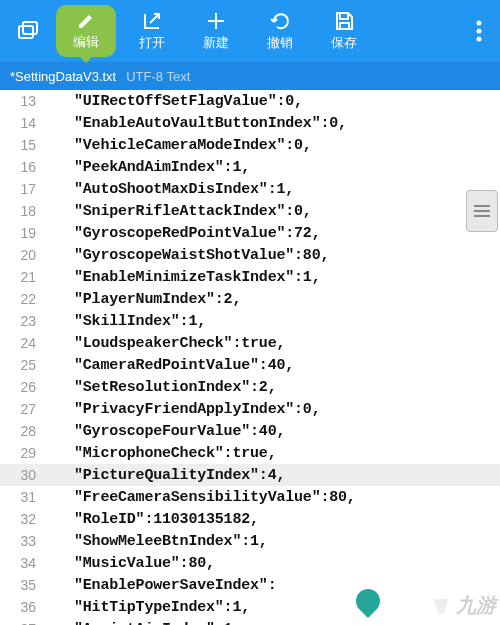  I want to click on code-line: 16"PeekAndAimIndex":1,, so click(250, 167).